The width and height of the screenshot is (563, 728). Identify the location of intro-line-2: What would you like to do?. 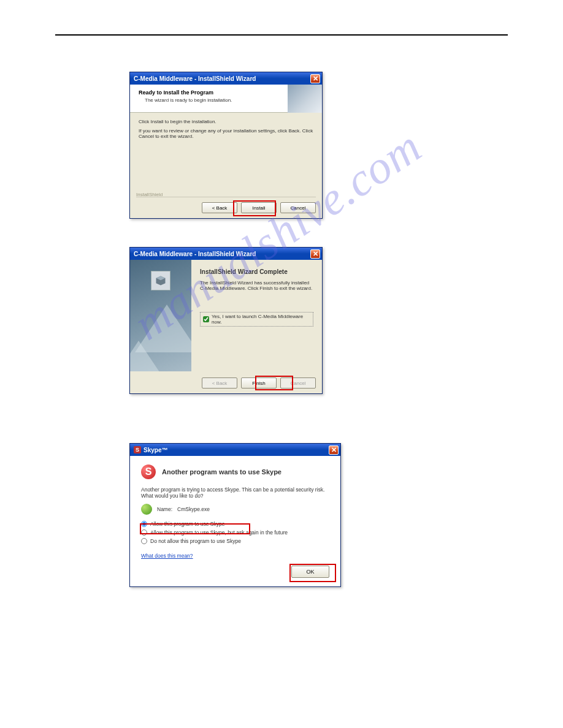
(236, 496).